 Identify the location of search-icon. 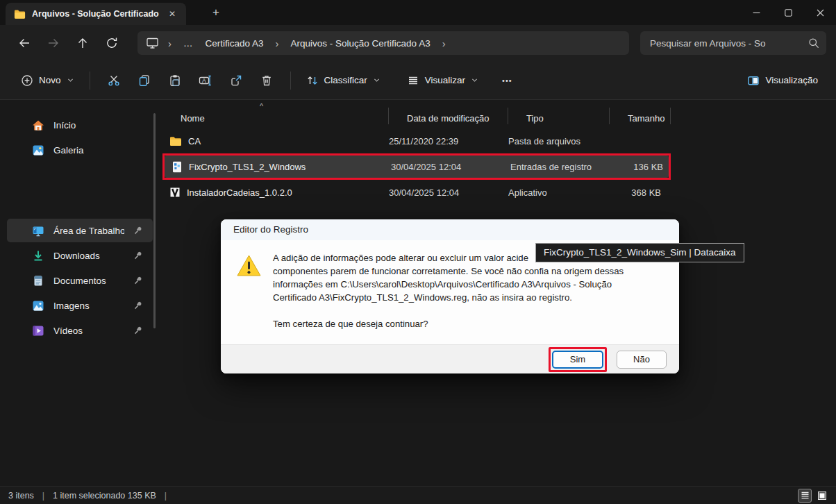
(814, 43).